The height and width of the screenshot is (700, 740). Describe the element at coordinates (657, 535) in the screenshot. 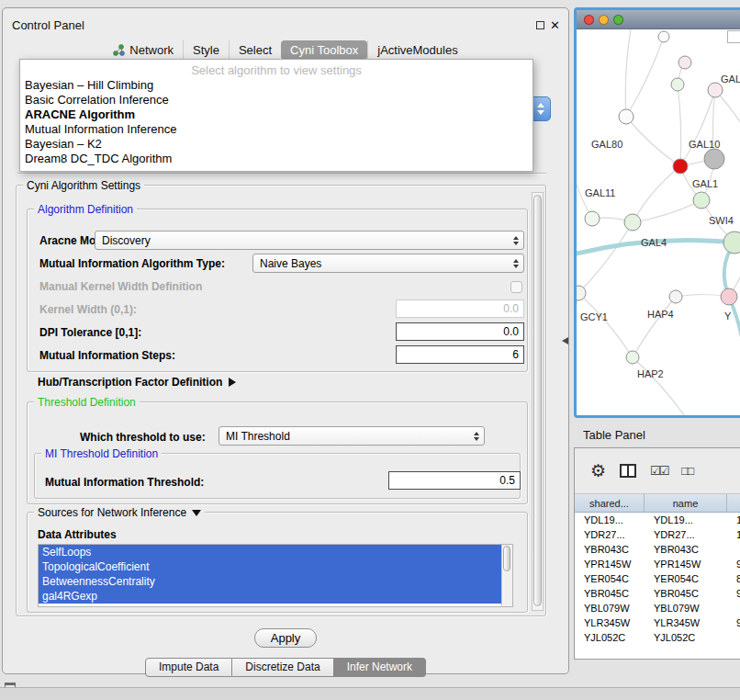

I see `table-row: YDR27...YDR27...12` at that location.